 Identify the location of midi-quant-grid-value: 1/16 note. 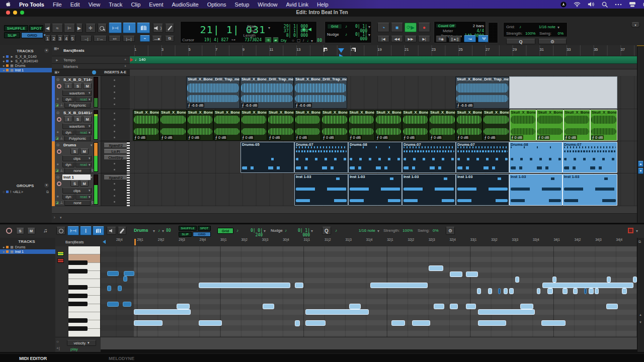
(364, 230).